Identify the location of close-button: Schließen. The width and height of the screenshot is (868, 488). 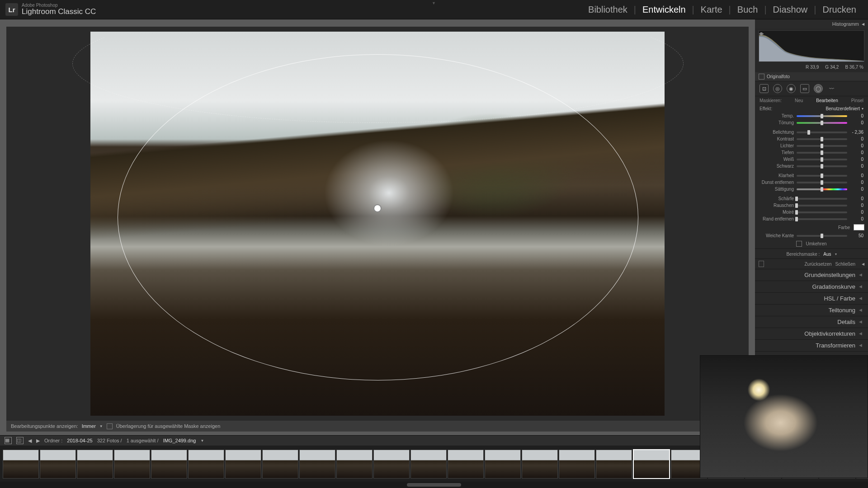
(845, 264).